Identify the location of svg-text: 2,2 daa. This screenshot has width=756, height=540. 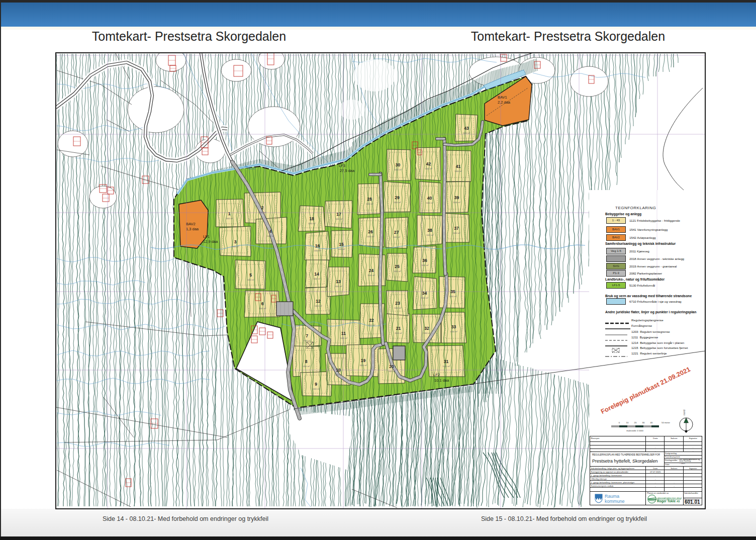
(504, 103).